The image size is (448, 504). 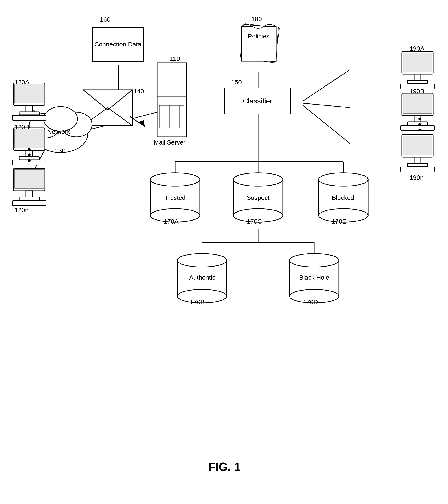 What do you see at coordinates (22, 82) in the screenshot?
I see `ref-120a: 120A` at bounding box center [22, 82].